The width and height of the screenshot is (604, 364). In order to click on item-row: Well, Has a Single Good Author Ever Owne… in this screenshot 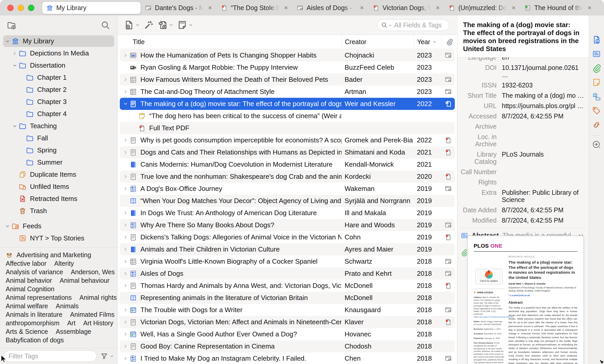, I will do `click(287, 334)`.